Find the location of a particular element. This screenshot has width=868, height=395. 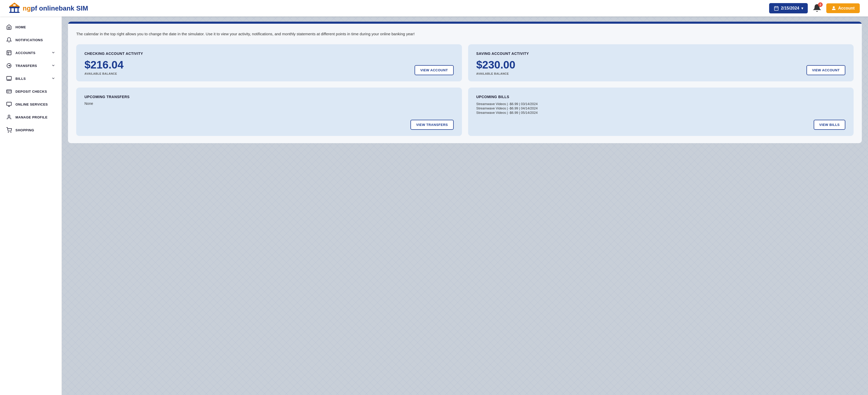

upcoming-transfers-footer: VIEW TRANSFERS is located at coordinates (269, 125).